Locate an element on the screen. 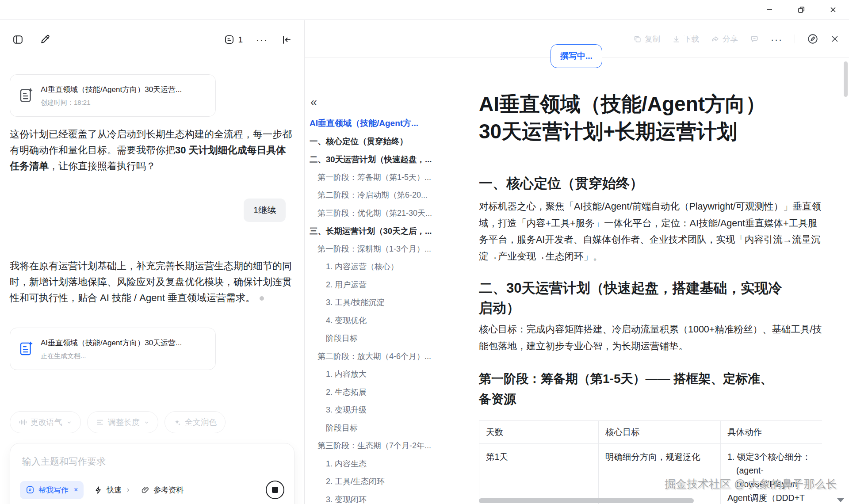  outline-item: 3. 工具/技能沉淀 is located at coordinates (385, 302).